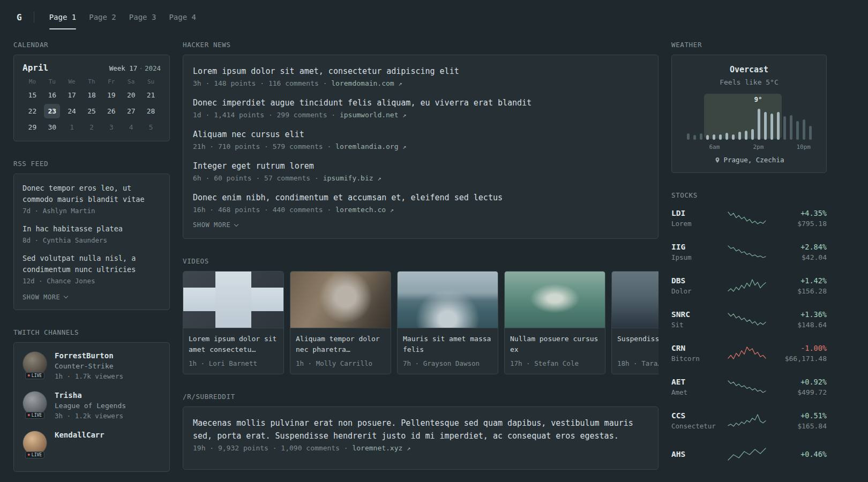 This screenshot has width=868, height=482. I want to click on stock-ticker: SNRC, so click(697, 314).